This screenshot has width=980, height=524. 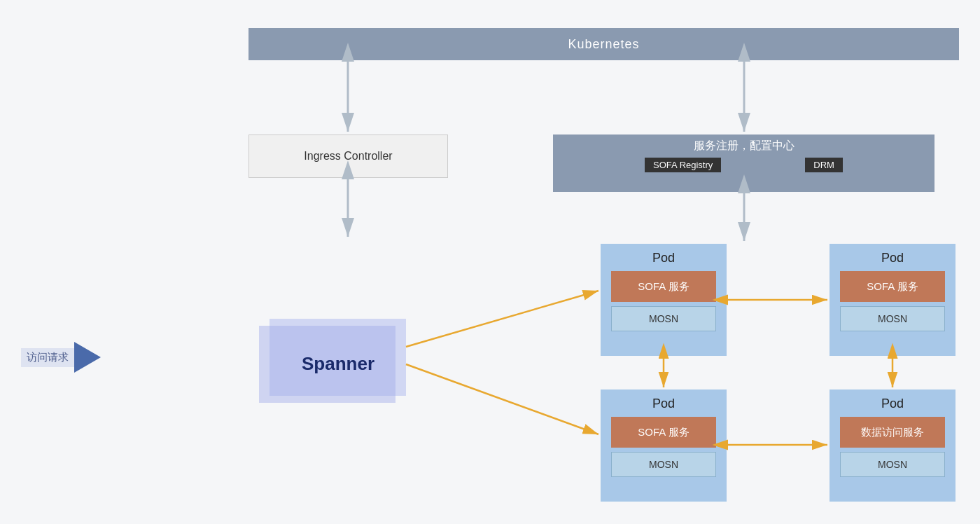 What do you see at coordinates (88, 357) in the screenshot?
I see `access-arrow-icon` at bounding box center [88, 357].